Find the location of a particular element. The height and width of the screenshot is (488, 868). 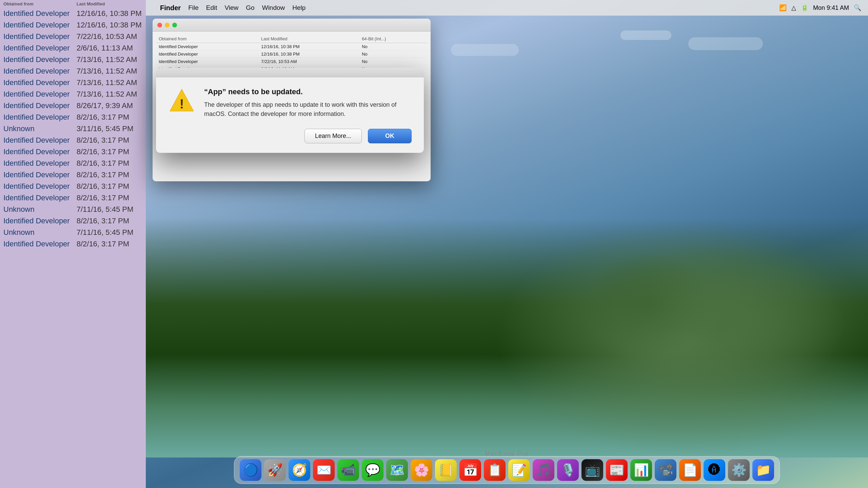

learn-more-button: Learn More... is located at coordinates (333, 136).